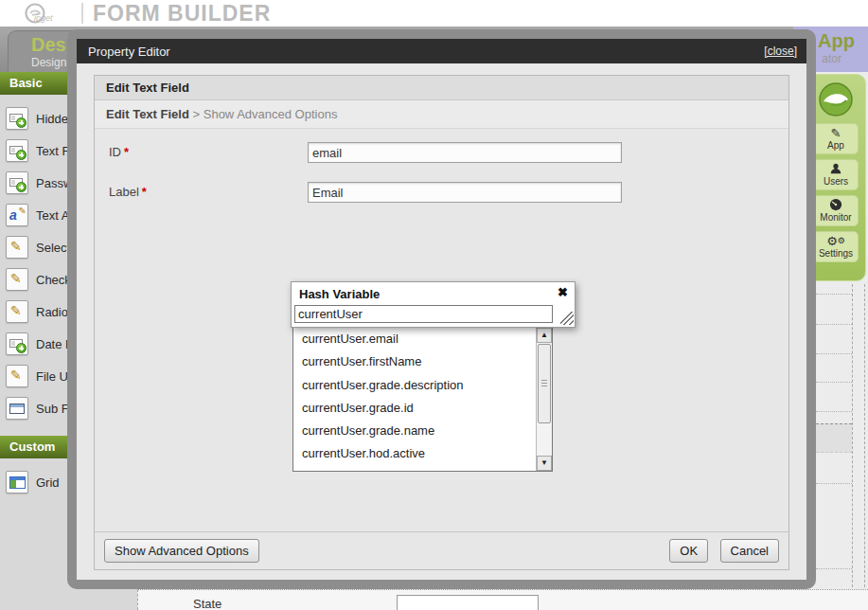 Image resolution: width=868 pixels, height=610 pixels. What do you see at coordinates (544, 384) in the screenshot?
I see `scroll-thumb` at bounding box center [544, 384].